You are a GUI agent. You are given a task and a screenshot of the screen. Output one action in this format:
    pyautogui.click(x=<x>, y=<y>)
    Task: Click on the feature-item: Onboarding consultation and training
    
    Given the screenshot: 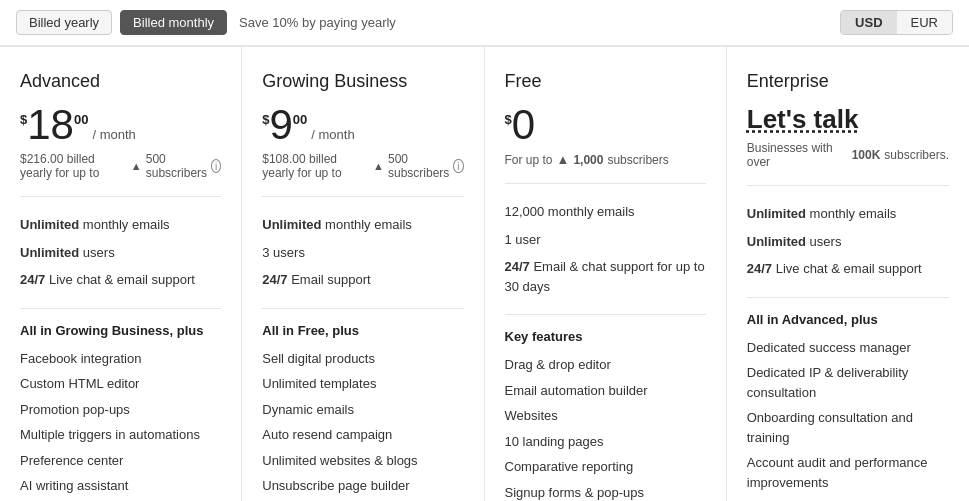 What is the action you would take?
    pyautogui.click(x=848, y=428)
    